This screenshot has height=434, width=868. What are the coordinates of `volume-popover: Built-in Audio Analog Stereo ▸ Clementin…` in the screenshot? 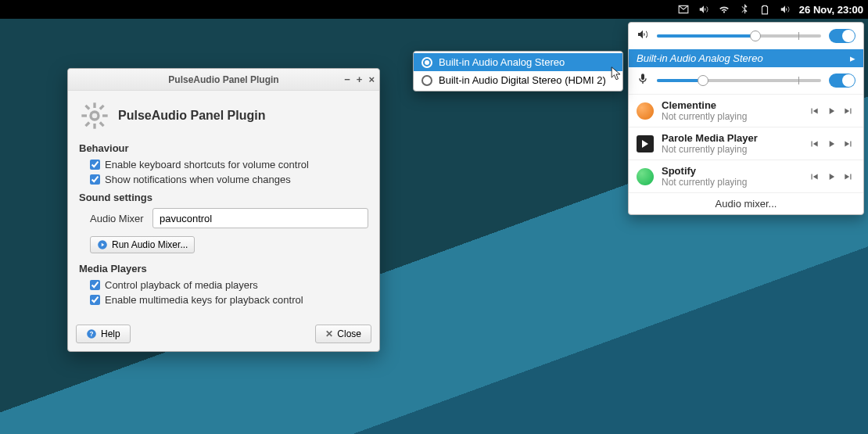 It's located at (746, 119).